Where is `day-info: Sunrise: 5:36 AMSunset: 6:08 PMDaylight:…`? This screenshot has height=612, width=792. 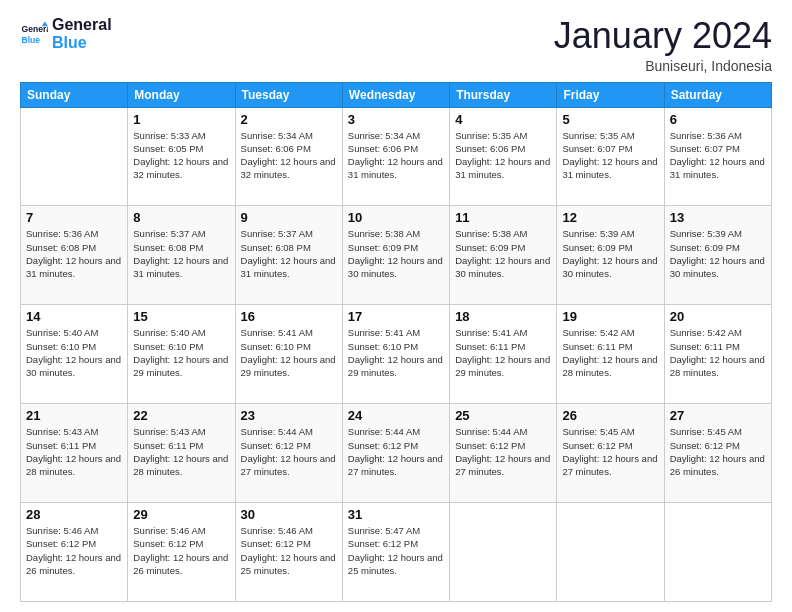 day-info: Sunrise: 5:36 AMSunset: 6:08 PMDaylight:… is located at coordinates (74, 254).